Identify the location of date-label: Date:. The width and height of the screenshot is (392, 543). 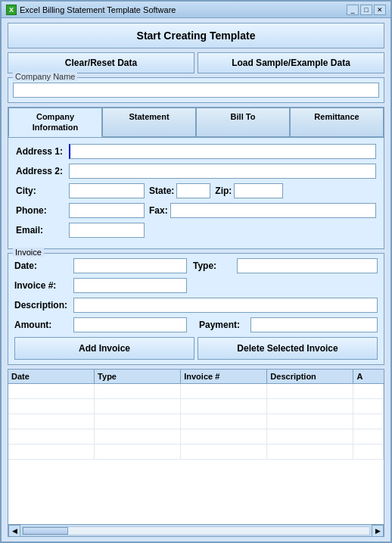
(41, 266).